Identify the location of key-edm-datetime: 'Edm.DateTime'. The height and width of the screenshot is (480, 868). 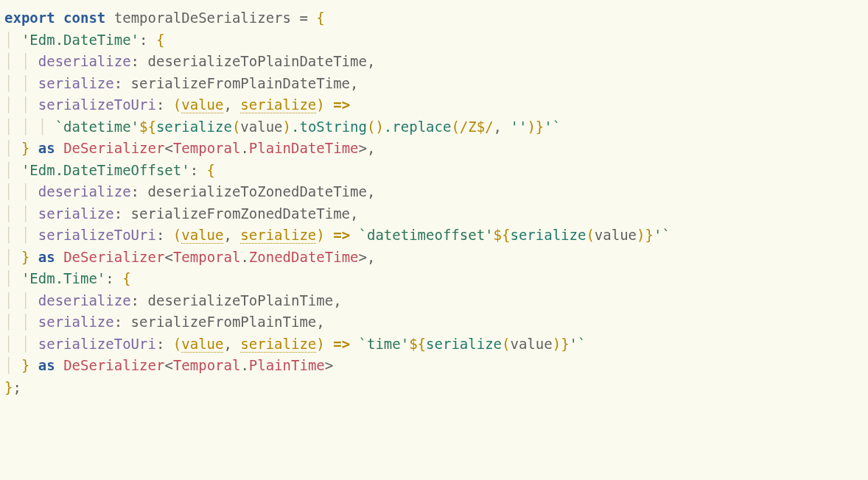
(80, 40).